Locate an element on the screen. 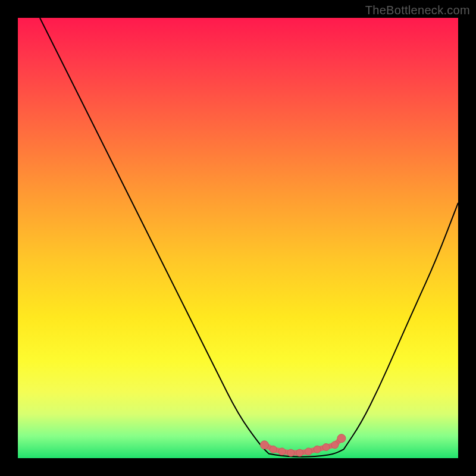 The width and height of the screenshot is (476, 476). watermark-text: TheBottleneck.com is located at coordinates (418, 11).